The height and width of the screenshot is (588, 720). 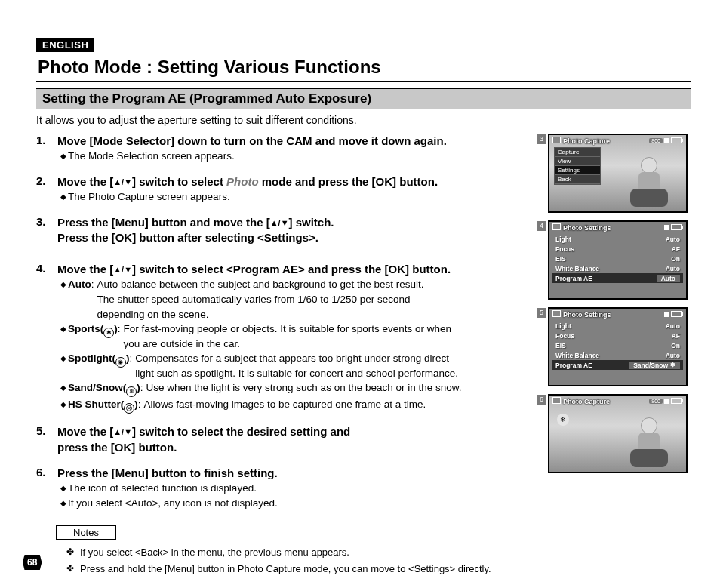 I want to click on page-number-badge: 68, so click(x=32, y=562).